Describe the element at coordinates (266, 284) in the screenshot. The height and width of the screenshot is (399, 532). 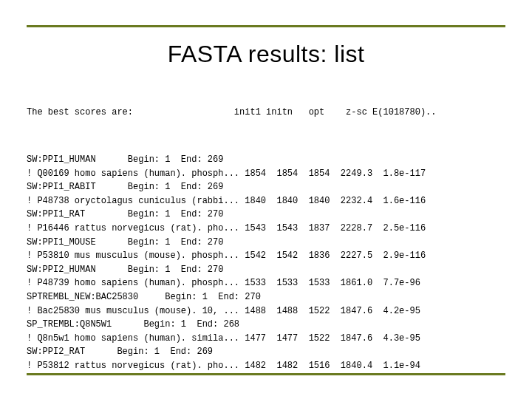
I see `entry-data-line: ! P48739 homo sapiens (human). phosph...…` at that location.